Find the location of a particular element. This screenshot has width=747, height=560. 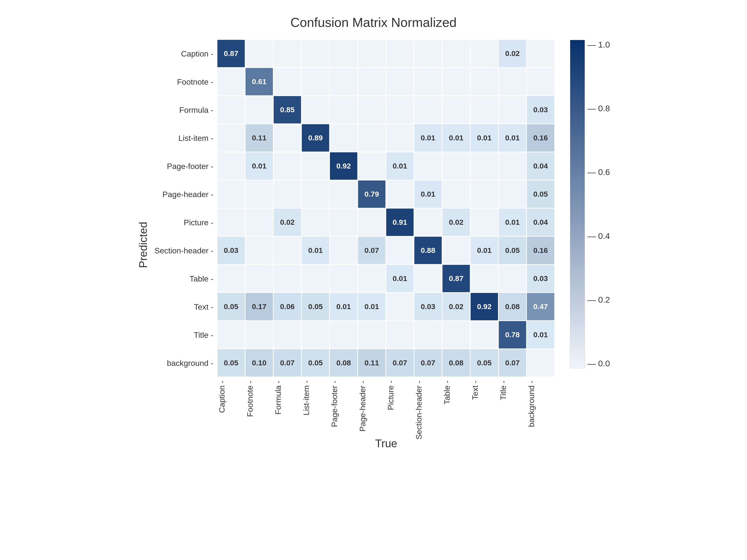

y-axis-label: Predicted is located at coordinates (143, 245).